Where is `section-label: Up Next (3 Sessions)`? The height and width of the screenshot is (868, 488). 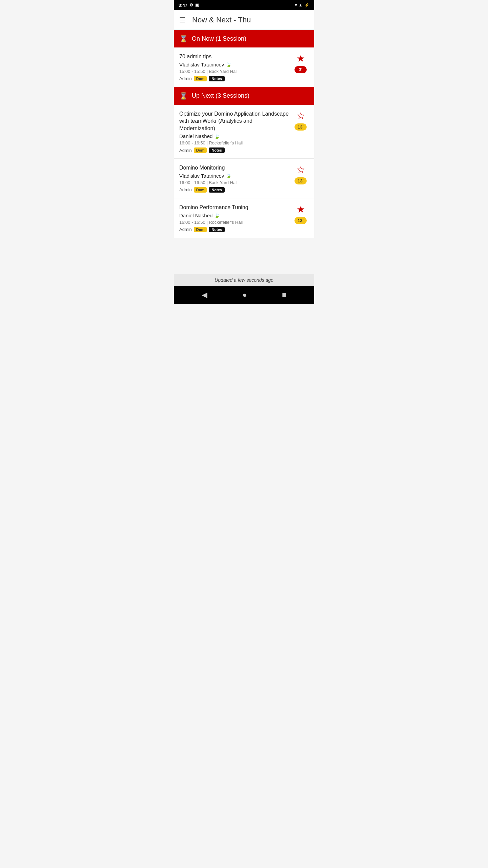
section-label: Up Next (3 Sessions) is located at coordinates (221, 96).